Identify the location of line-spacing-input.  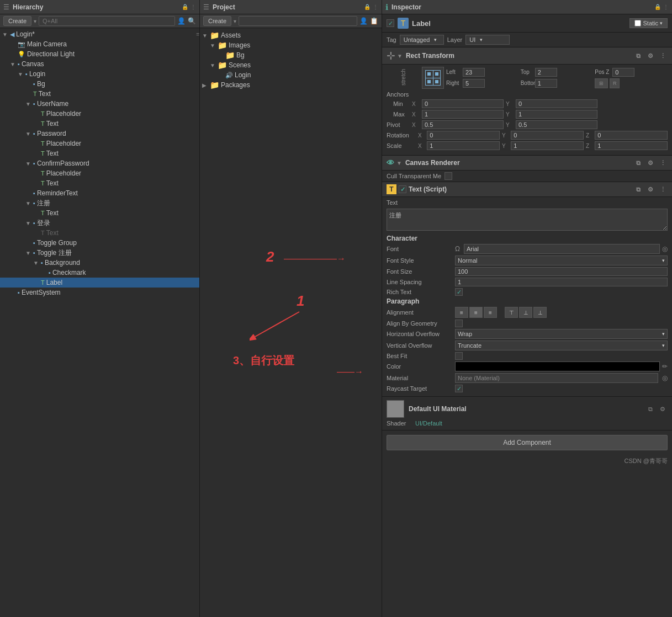
(561, 282).